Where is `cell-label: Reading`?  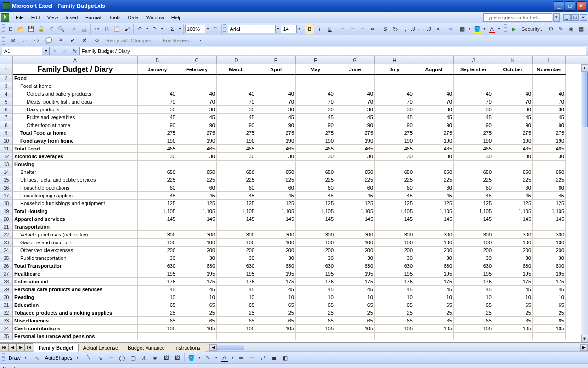
cell-label: Reading is located at coordinates (75, 297).